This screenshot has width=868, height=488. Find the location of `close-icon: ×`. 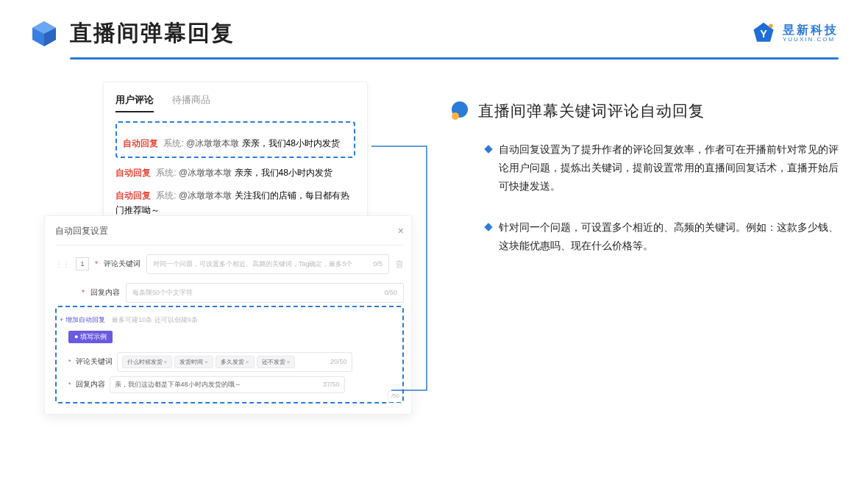

close-icon: × is located at coordinates (401, 231).